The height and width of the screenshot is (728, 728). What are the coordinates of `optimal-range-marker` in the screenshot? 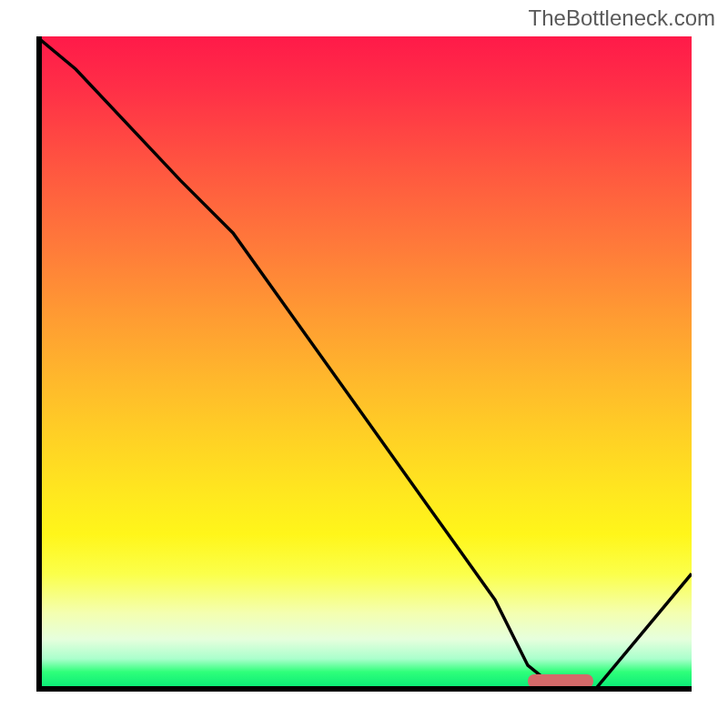 It's located at (561, 681).